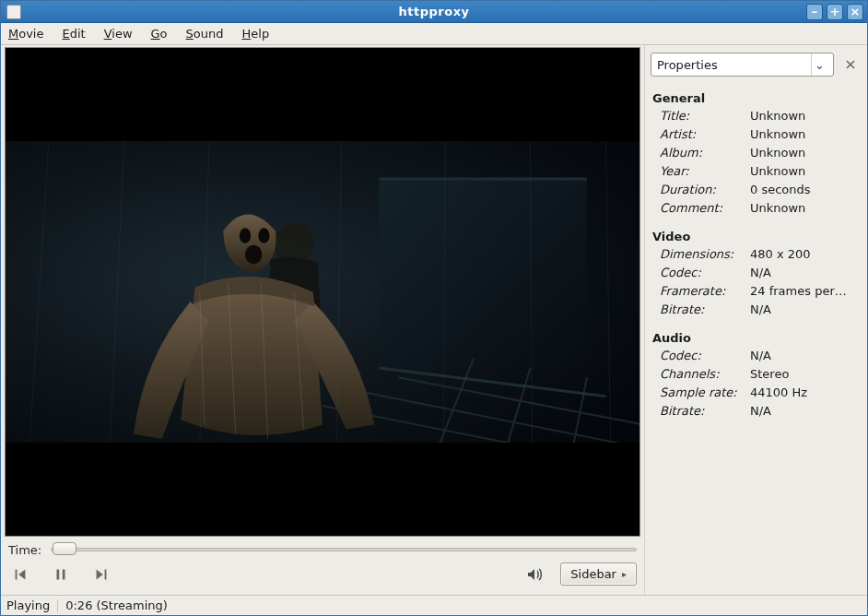 The width and height of the screenshot is (868, 616). I want to click on prop-vcodec-key: Codec:, so click(705, 273).